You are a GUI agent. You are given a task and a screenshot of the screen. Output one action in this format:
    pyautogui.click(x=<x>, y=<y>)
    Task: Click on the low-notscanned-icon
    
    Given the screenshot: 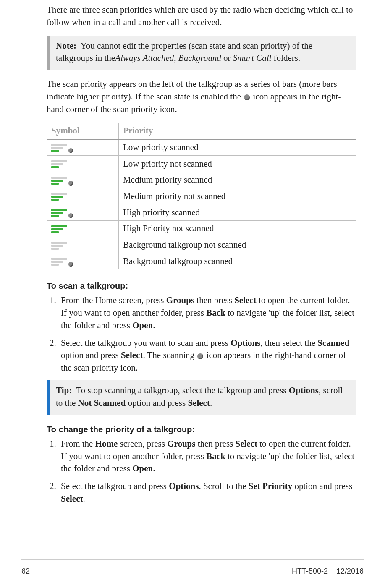 What is the action you would take?
    pyautogui.click(x=62, y=165)
    